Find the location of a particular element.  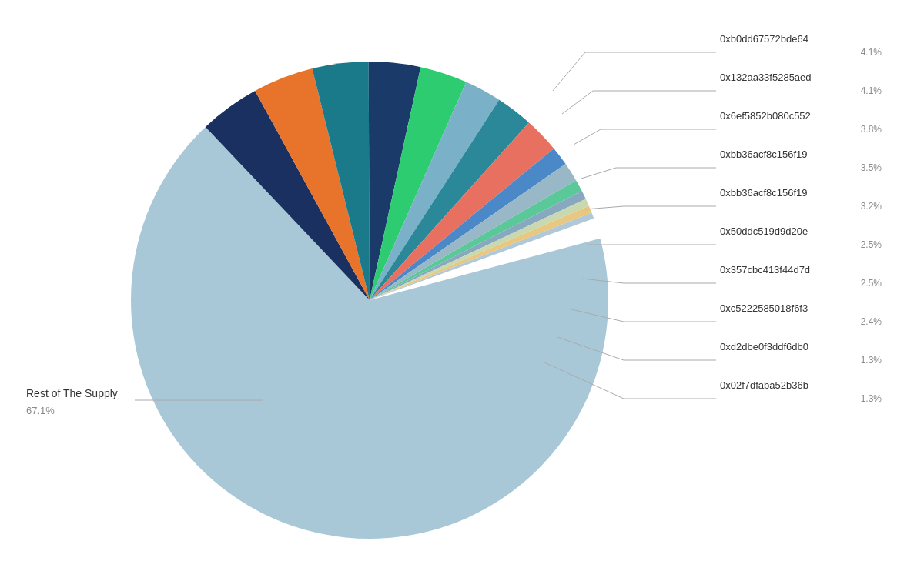

label-percent-10: 1.3% is located at coordinates (872, 399).